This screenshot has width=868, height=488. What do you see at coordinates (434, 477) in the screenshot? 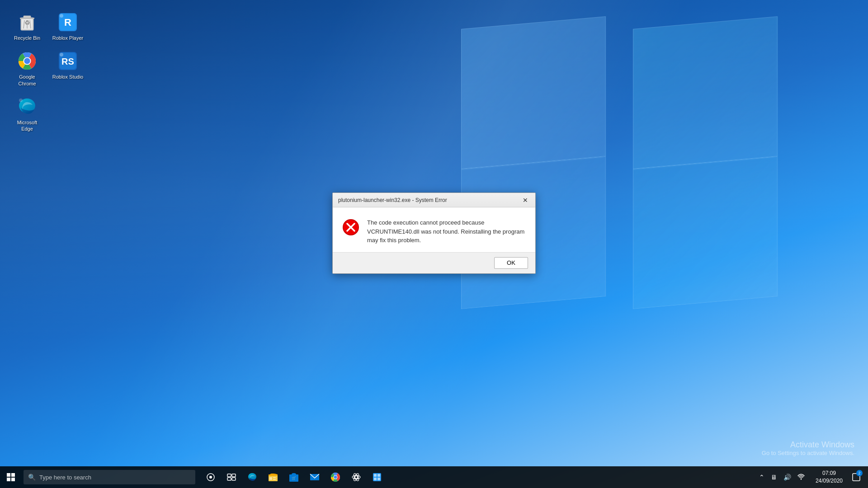
I see `taskbar: 🔍 Type here to search` at bounding box center [434, 477].